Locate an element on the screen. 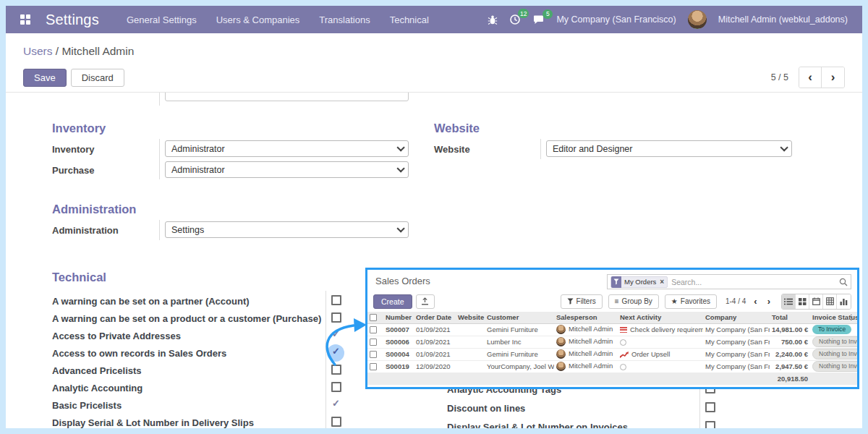  inventory-select: Administrator is located at coordinates (286, 149).